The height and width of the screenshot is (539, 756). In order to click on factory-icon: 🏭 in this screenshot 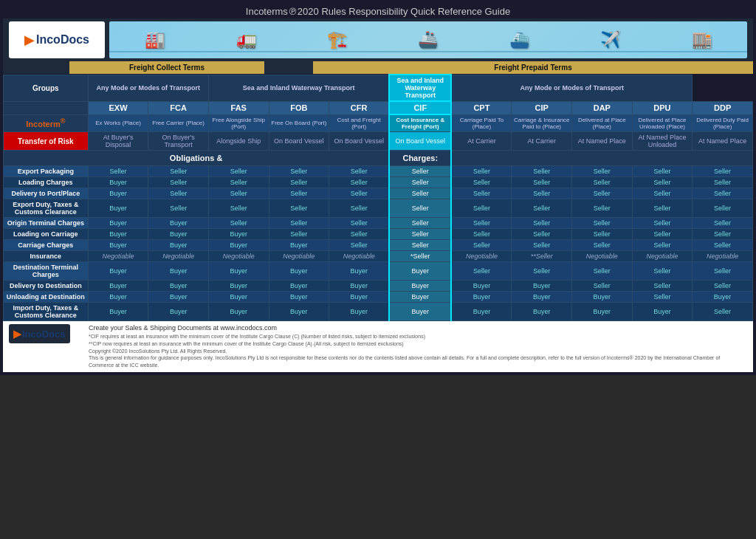, I will do `click(155, 40)`.